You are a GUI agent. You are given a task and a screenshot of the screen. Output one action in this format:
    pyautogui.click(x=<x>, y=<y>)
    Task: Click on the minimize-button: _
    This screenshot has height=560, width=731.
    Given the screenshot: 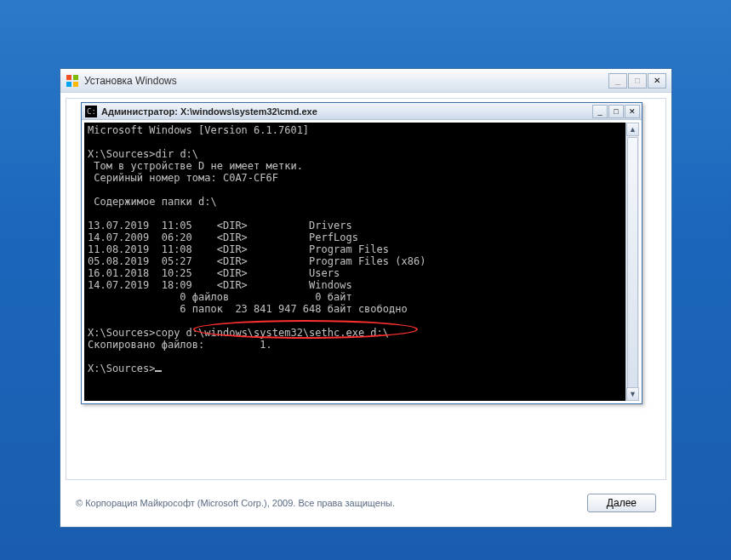 What is the action you would take?
    pyautogui.click(x=618, y=81)
    